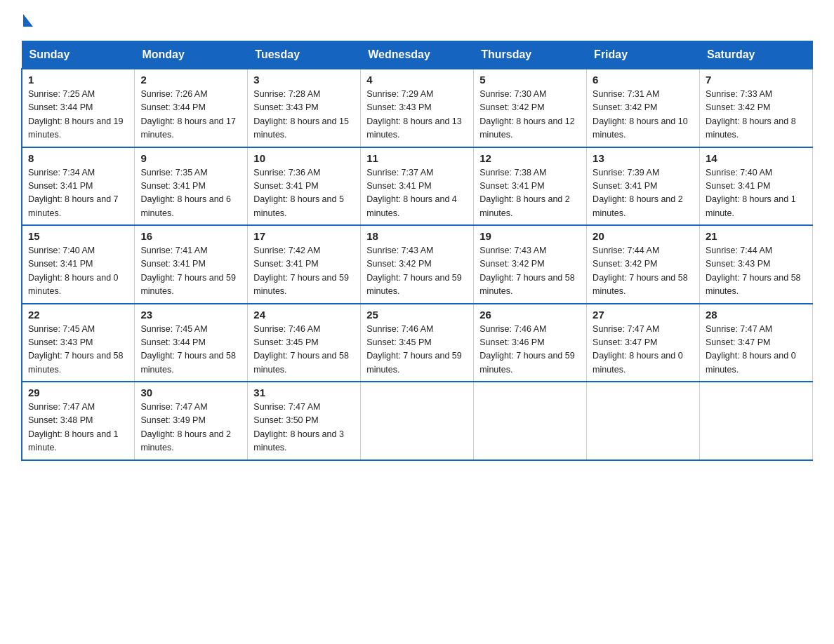  Describe the element at coordinates (643, 187) in the screenshot. I see `calendar-day-cell: 13Sunrise: 7:39 AMSunset: 3:41 PMDayligh…` at that location.